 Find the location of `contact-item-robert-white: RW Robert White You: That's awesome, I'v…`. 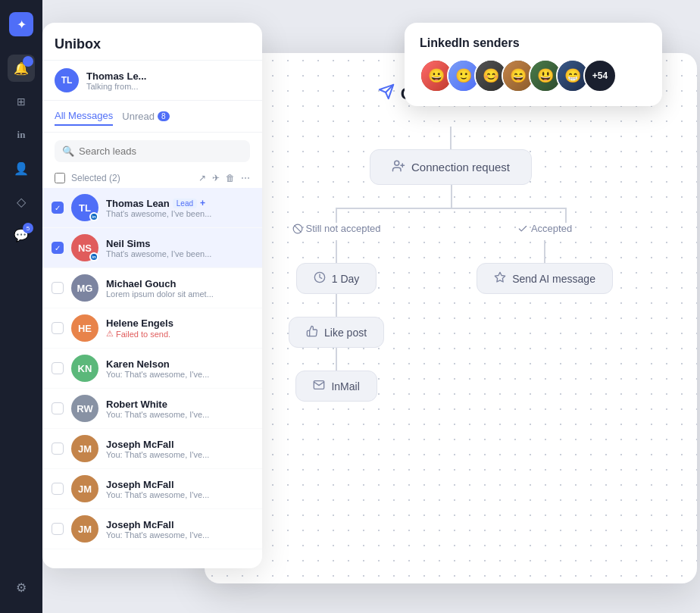

contact-item-robert-white: RW Robert White You: That's awesome, I'v… is located at coordinates (152, 409).